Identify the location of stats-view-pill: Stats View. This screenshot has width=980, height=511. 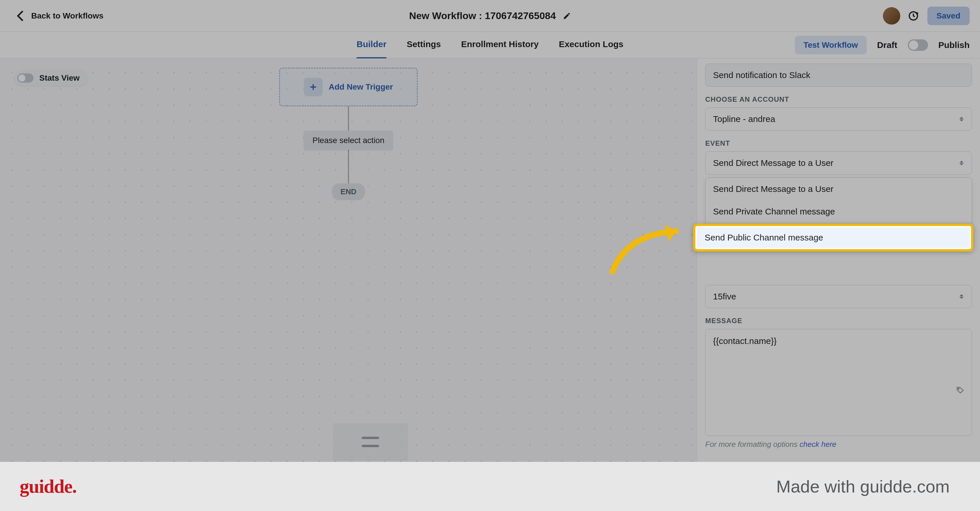
(51, 78).